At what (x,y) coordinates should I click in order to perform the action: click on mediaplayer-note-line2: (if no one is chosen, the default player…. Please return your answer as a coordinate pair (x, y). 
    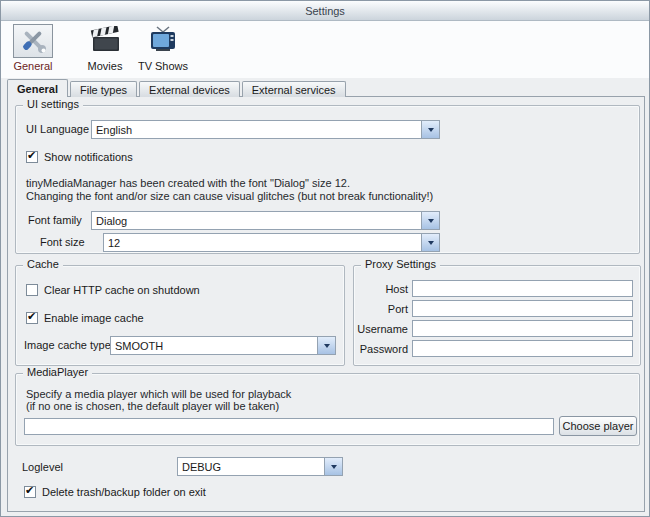
    Looking at the image, I should click on (152, 406).